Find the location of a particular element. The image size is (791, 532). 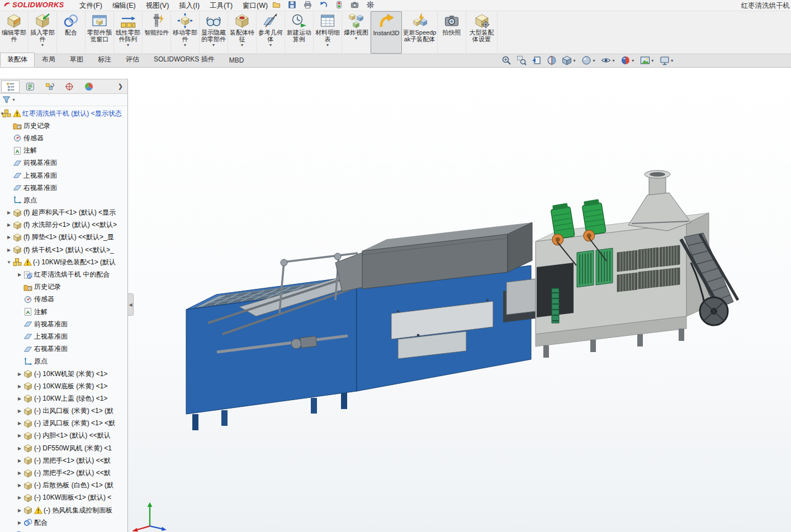

panel-tab-dimxpertmanager is located at coordinates (69, 87).